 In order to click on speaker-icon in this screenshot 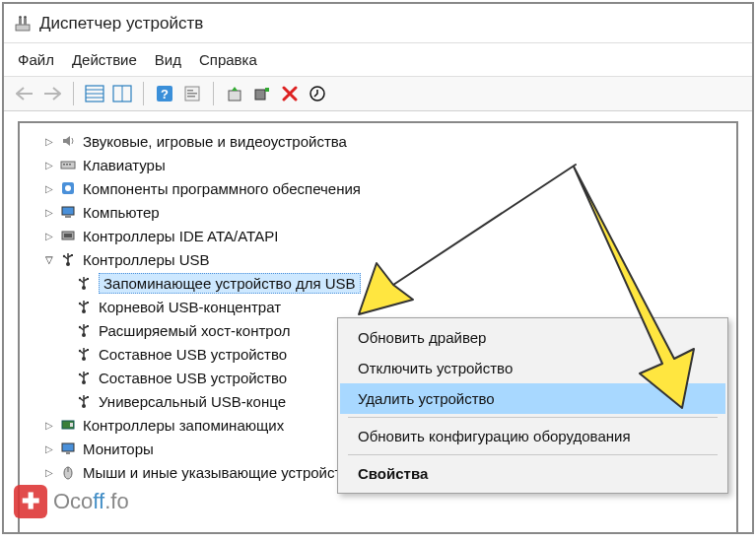, I will do `click(68, 141)`.